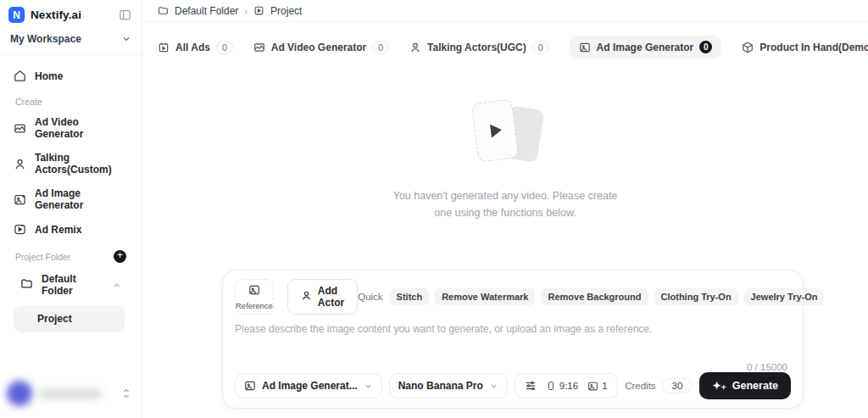 This screenshot has width=868, height=418. I want to click on user-account-menu, so click(71, 395).